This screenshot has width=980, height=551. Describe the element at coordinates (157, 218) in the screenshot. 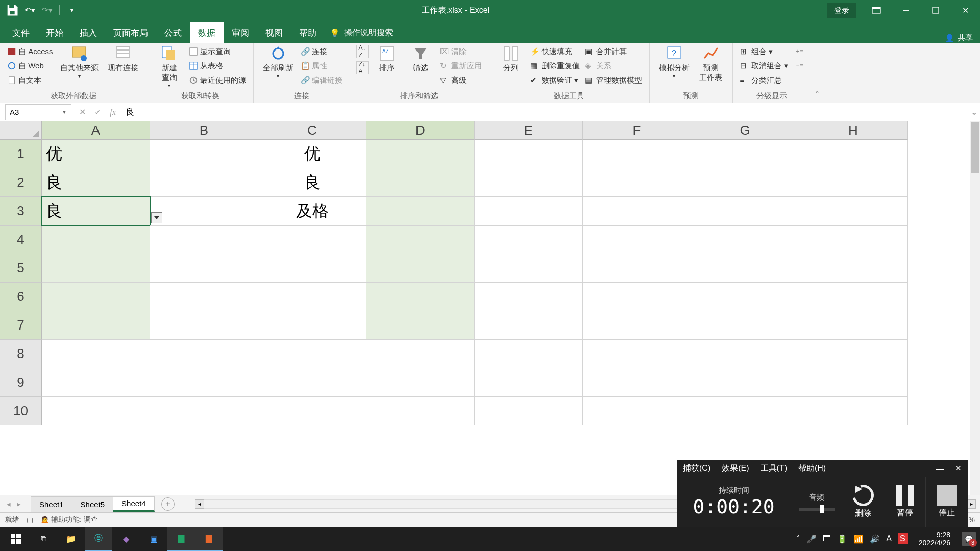

I see `data-validation-dropdown-icon` at that location.